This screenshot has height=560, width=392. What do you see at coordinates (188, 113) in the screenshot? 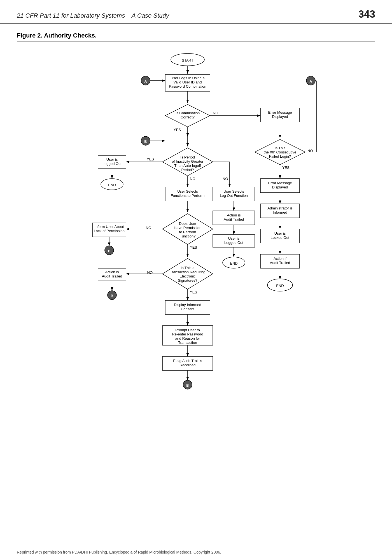
I see `combination-line1: Is Combination` at bounding box center [188, 113].